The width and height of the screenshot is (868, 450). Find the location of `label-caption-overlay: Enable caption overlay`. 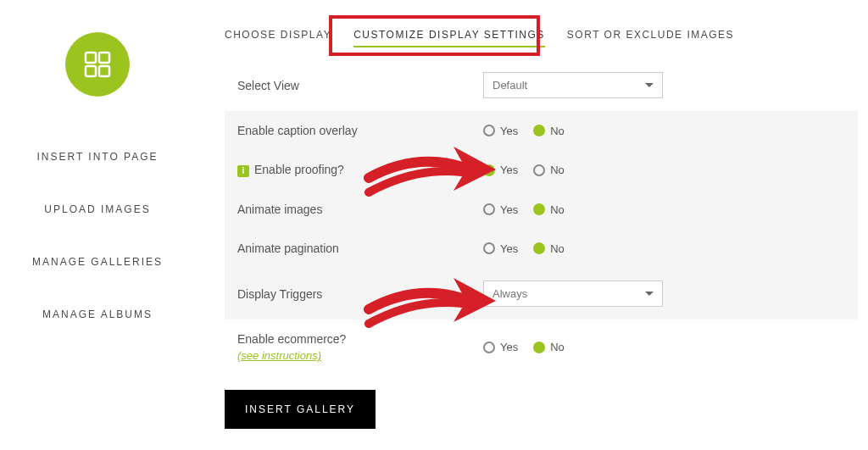

label-caption-overlay: Enable caption overlay is located at coordinates (360, 131).